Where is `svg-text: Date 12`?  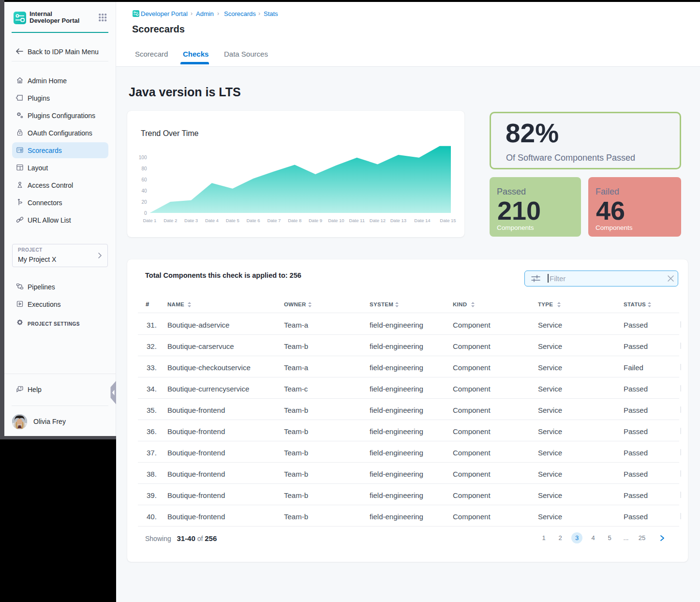 svg-text: Date 12 is located at coordinates (377, 221).